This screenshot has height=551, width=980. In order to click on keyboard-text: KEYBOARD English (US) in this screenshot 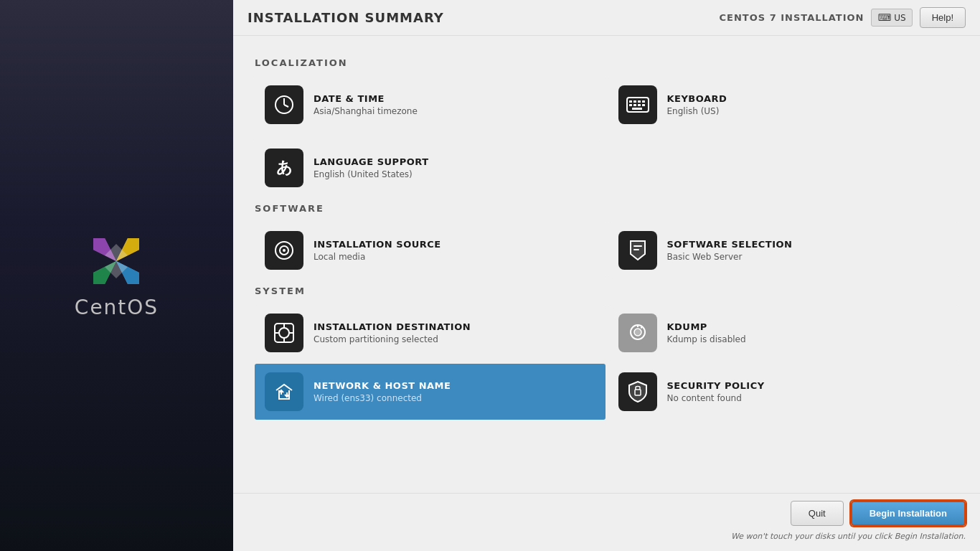, I will do `click(697, 105)`.